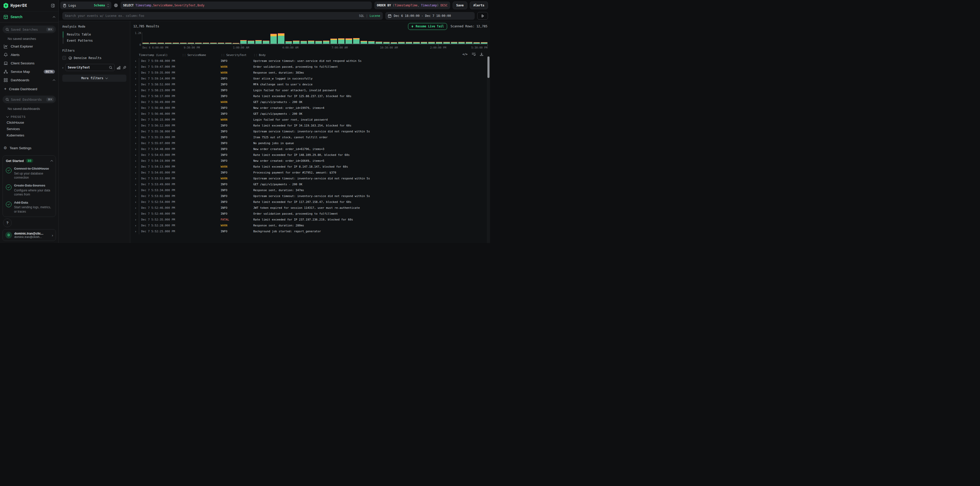  I want to click on column-header-servicename: ⋮⋮ServiceName, so click(201, 55).